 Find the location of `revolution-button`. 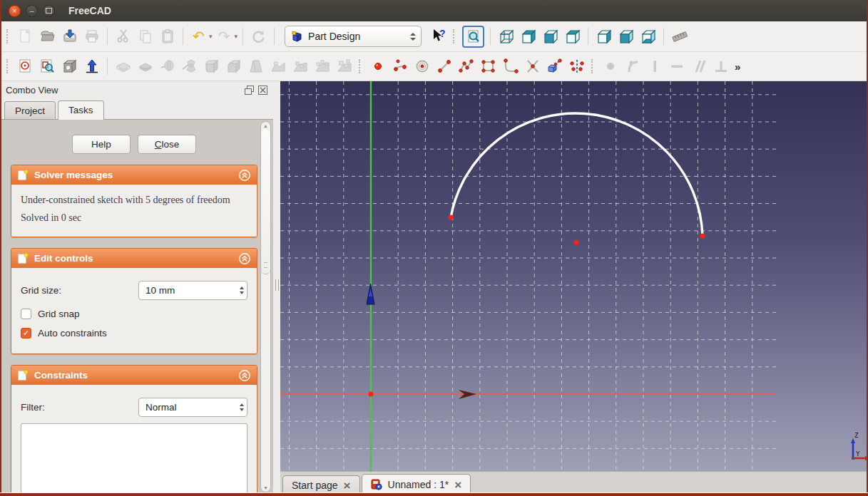

revolution-button is located at coordinates (167, 67).